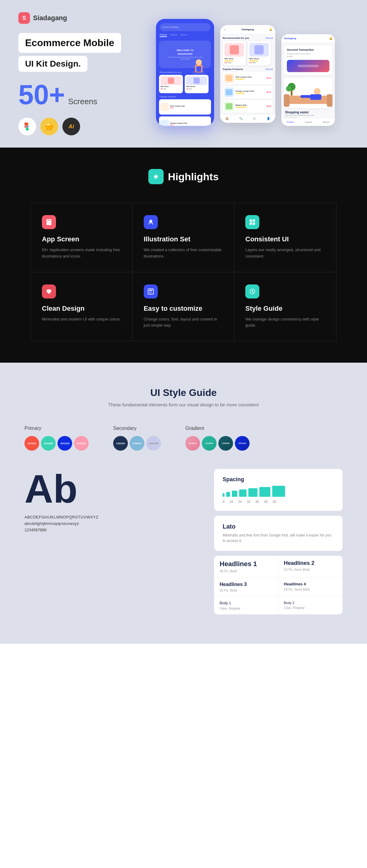 The width and height of the screenshot is (367, 868). I want to click on hero-title-line2: UI Kit Design., so click(53, 64).